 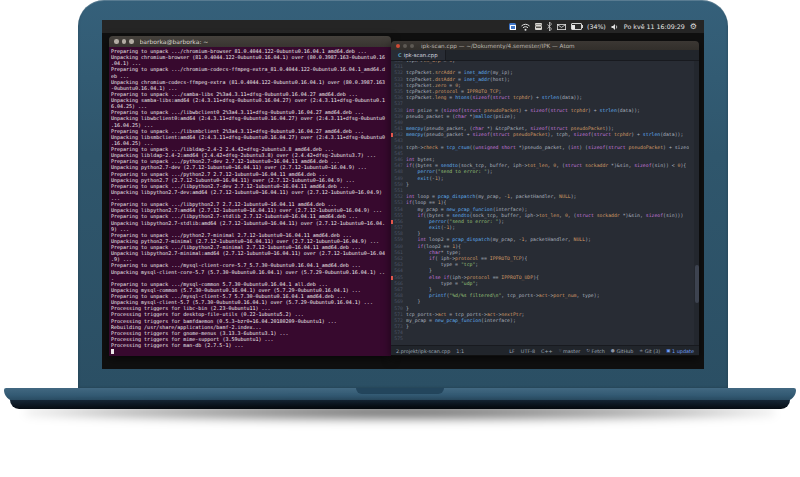 I want to click on status-item-git-3-: ±Git (3), so click(x=650, y=351).